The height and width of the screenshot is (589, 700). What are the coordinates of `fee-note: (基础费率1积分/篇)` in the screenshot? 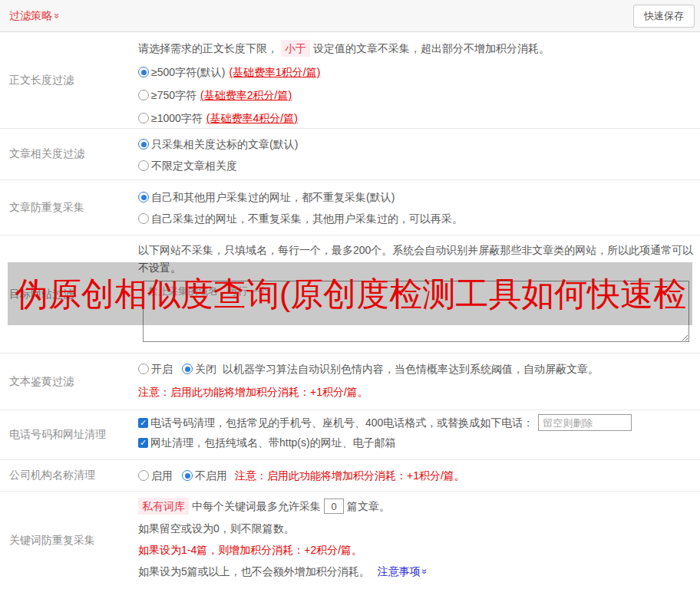 It's located at (275, 72).